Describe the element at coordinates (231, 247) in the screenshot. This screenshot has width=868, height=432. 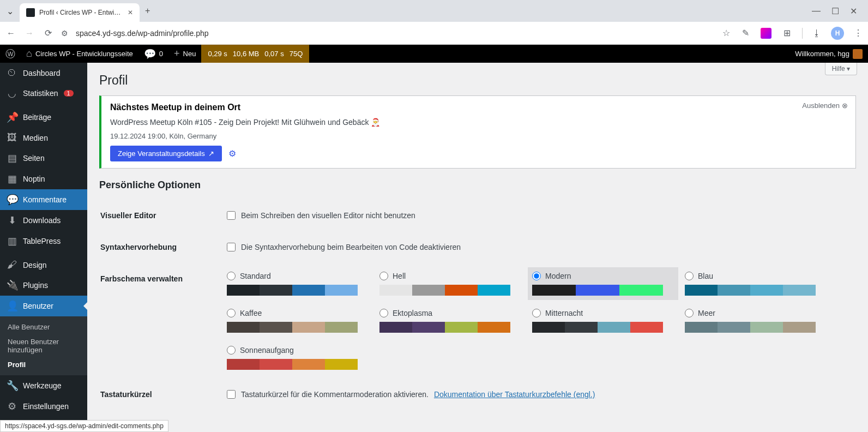
I see `syntax-checkbox` at that location.